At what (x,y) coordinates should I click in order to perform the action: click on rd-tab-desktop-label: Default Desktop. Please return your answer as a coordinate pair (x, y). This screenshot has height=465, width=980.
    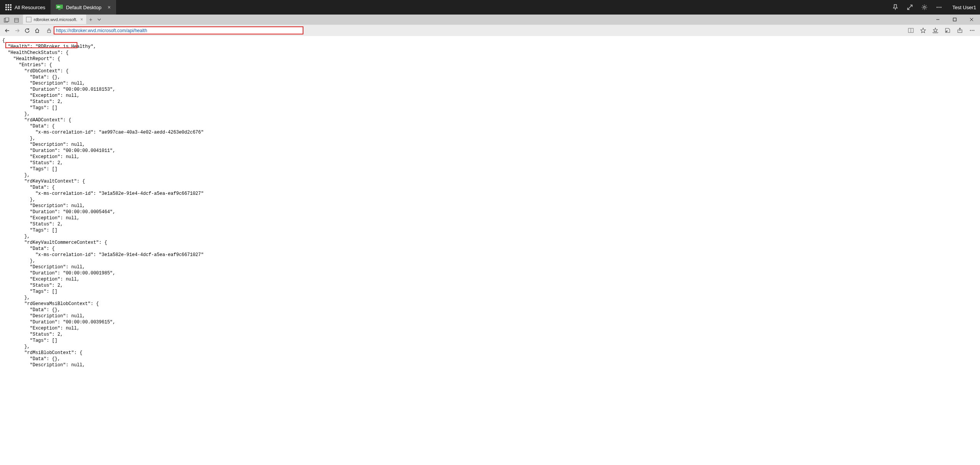
    Looking at the image, I should click on (84, 8).